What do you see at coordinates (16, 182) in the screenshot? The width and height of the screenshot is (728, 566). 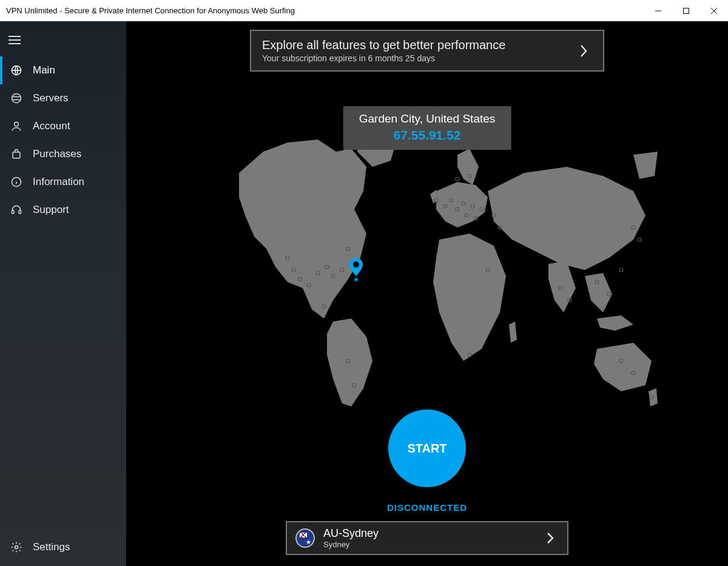 I see `info-icon` at bounding box center [16, 182].